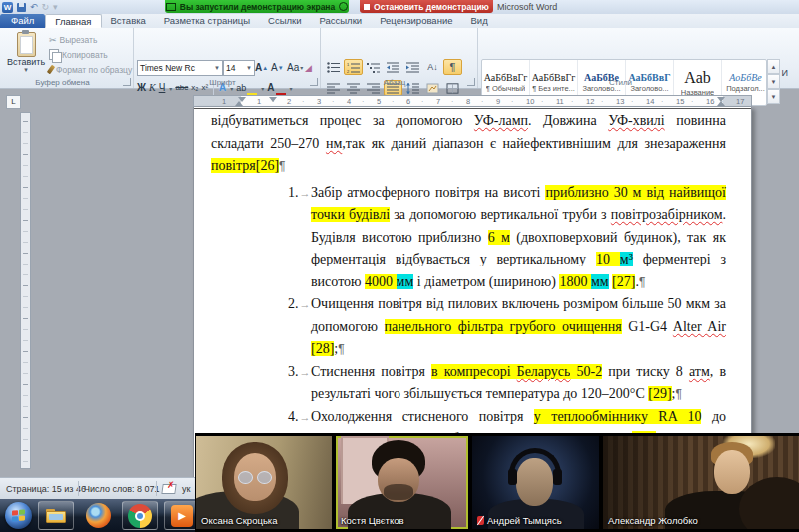 The width and height of the screenshot is (799, 532). Describe the element at coordinates (773, 82) in the screenshot. I see `styles-gallery-scrollbar: ▲ ▼ ▼` at that location.